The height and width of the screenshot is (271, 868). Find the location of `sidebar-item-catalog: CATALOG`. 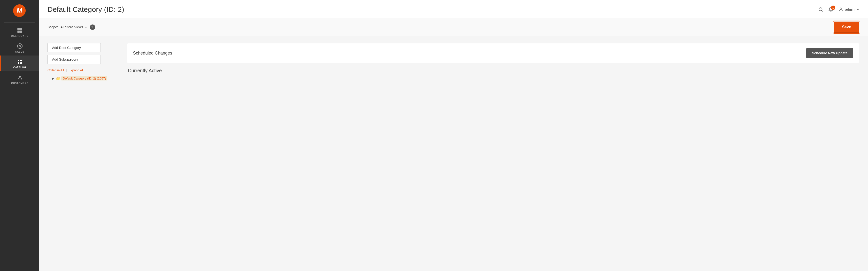

sidebar-item-catalog: CATALOG is located at coordinates (20, 63).